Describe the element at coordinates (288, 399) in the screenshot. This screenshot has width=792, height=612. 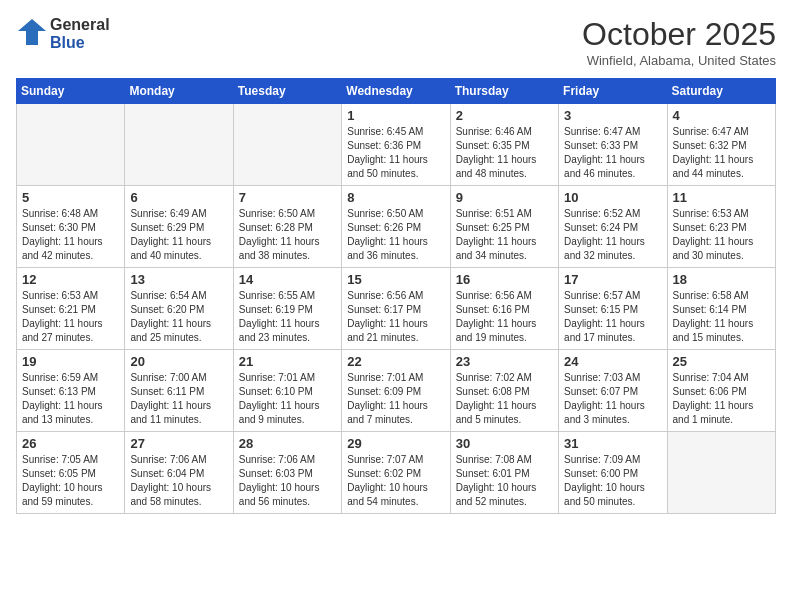
I see `day-info: Sunrise: 7:01 AM Sunset: 6:10 PM Dayligh…` at that location.